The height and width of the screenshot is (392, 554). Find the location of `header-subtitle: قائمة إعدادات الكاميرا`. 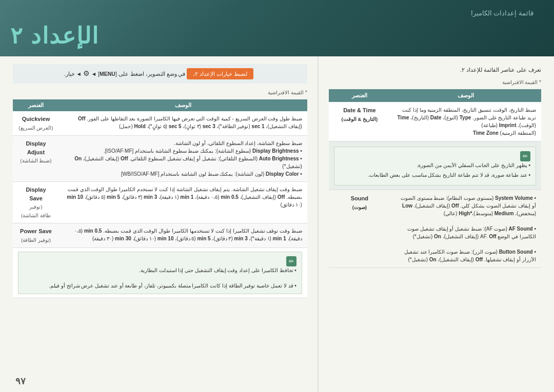

header-subtitle: قائمة إعدادات الكاميرا is located at coordinates (502, 13).